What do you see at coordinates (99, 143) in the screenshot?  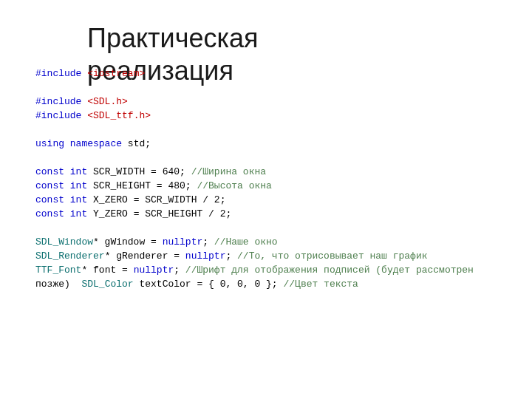 I see `code-token: namespace` at bounding box center [99, 143].